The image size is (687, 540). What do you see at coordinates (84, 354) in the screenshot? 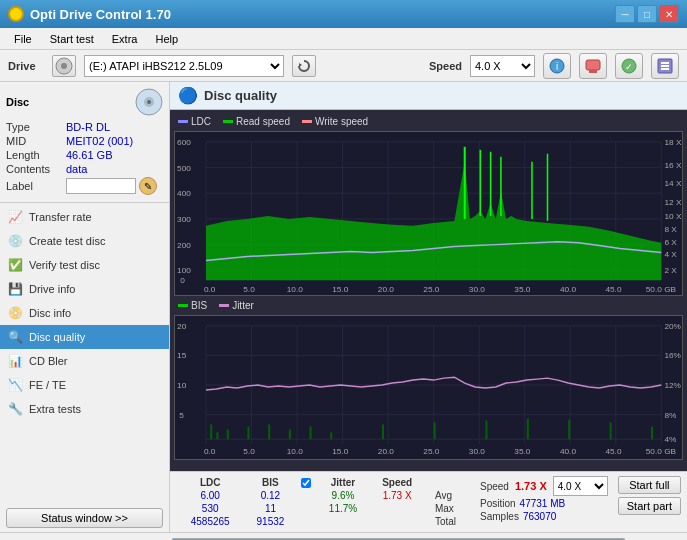
I see `nav-items: 📈 Transfer rate 💿 Create test disc ✅ Ver…` at bounding box center [84, 354].